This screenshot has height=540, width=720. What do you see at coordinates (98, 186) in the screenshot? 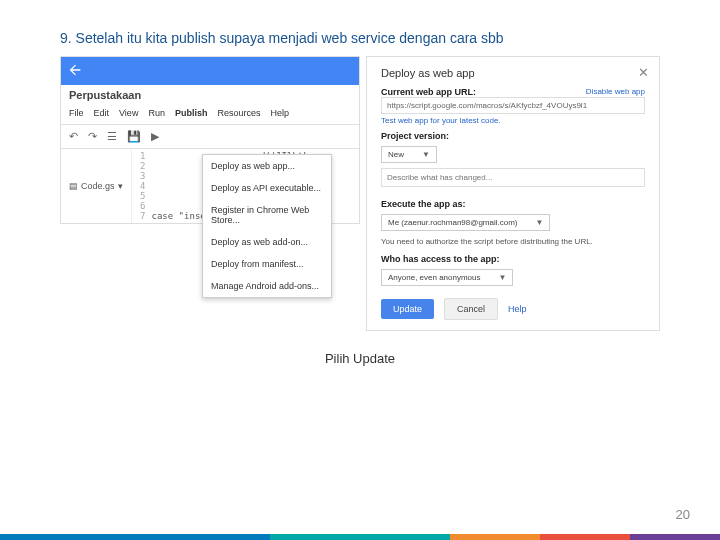
I see `file-tab-label: Code.gs` at bounding box center [98, 186].